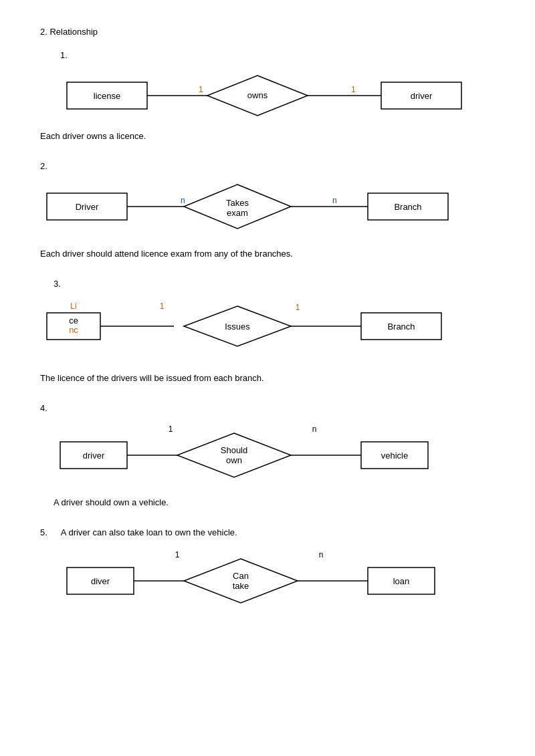 The image size is (535, 756). I want to click on description-2: Each driver should attend licence exam f…, so click(268, 254).